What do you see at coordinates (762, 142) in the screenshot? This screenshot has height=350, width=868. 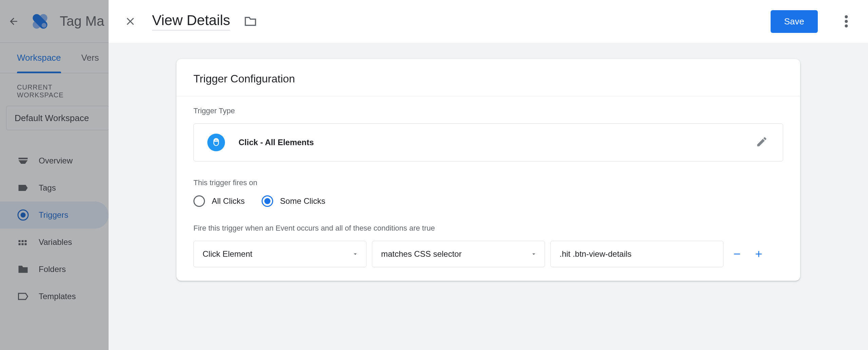 I see `pencil-icon` at bounding box center [762, 142].